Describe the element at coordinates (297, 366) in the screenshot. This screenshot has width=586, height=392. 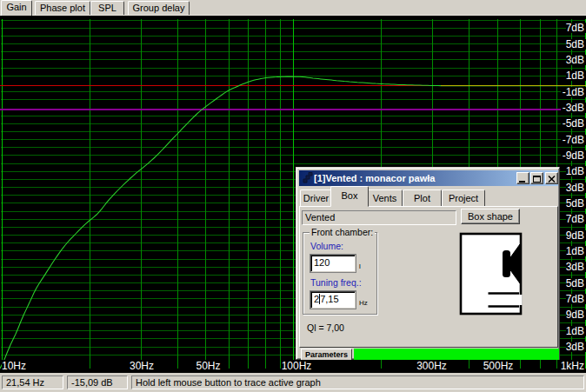
I see `svg-text: 100Hz` at that location.